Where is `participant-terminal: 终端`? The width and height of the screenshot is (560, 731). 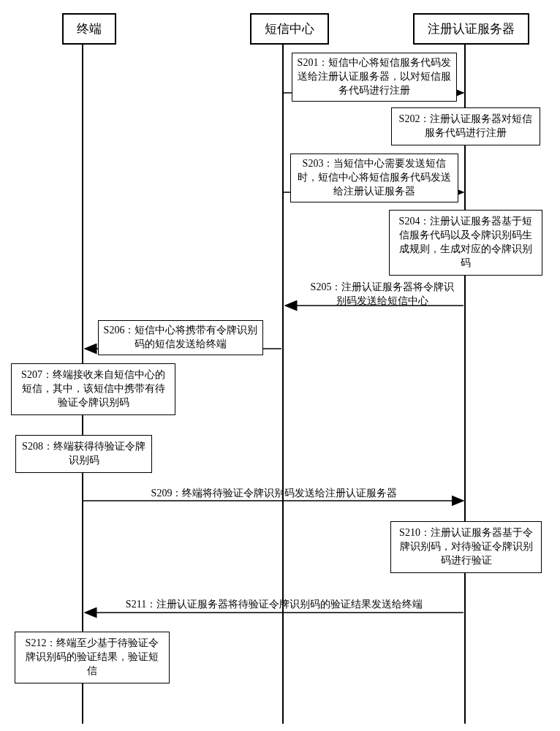 participant-terminal: 终端 is located at coordinates (89, 29).